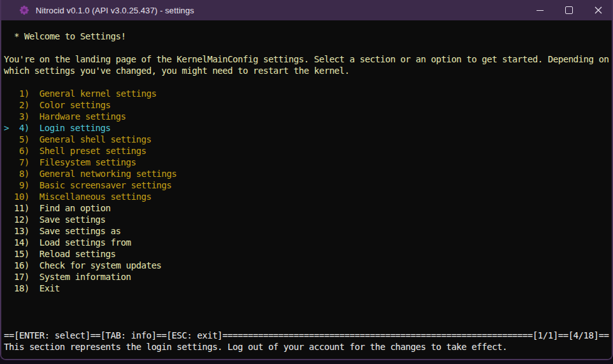 The image size is (613, 364). I want to click on menu-item-11: 11) Find an option, so click(308, 208).